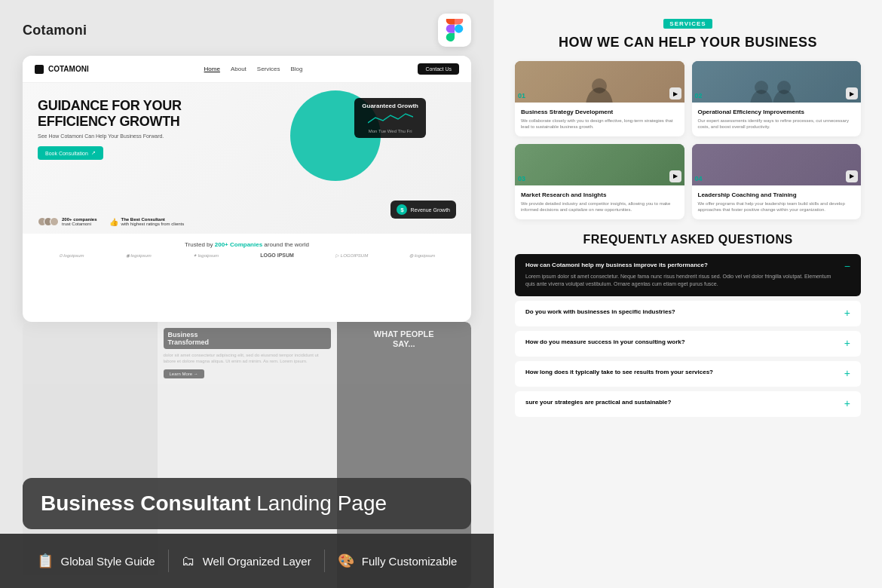 This screenshot has height=588, width=882. Describe the element at coordinates (139, 255) in the screenshot. I see `logo-2: ◉ logoipsum` at that location.